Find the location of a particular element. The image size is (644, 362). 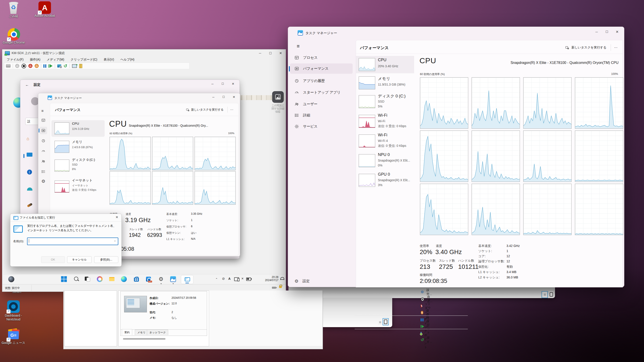

more-options-button: … is located at coordinates (616, 47).